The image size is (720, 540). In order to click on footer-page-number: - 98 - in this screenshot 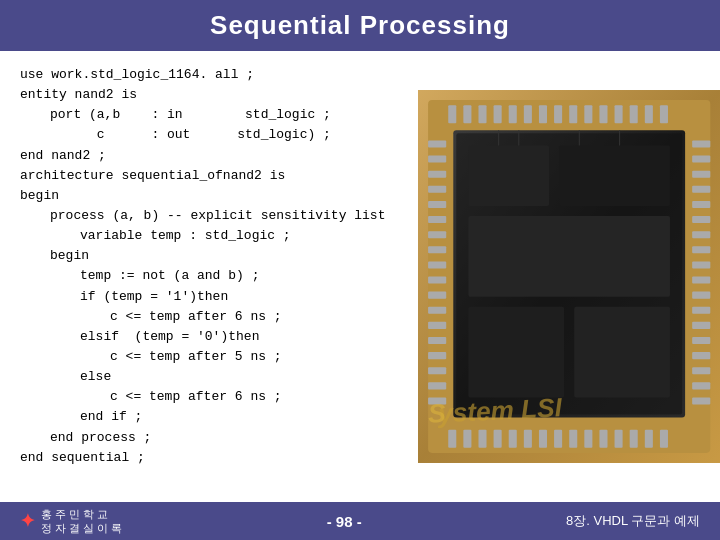, I will do `click(344, 522)`.